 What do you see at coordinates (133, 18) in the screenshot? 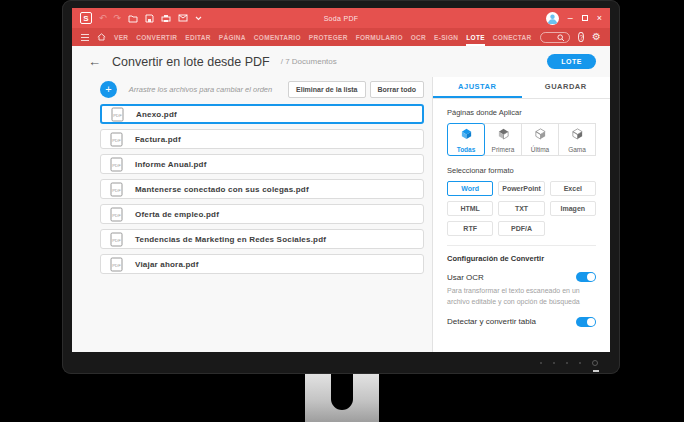
I see `open-file-icon` at bounding box center [133, 18].